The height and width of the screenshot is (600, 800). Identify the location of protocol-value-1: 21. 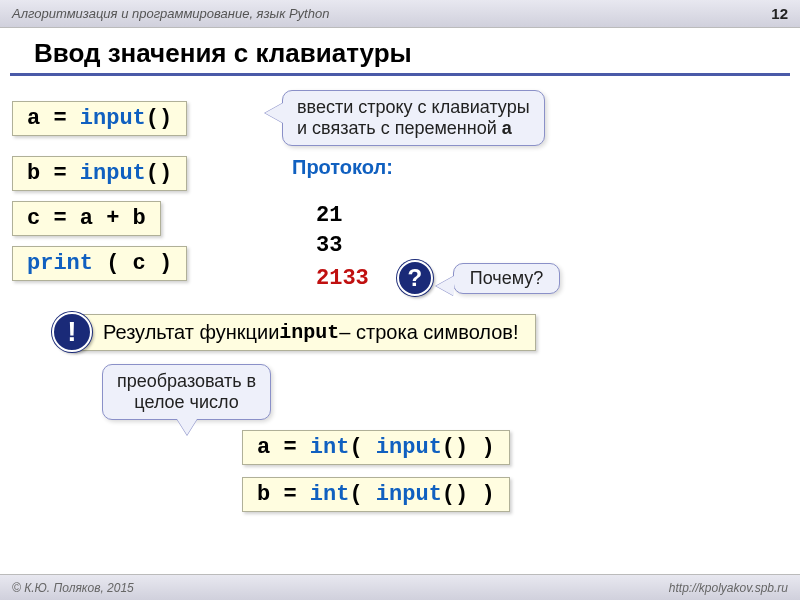
(438, 216).